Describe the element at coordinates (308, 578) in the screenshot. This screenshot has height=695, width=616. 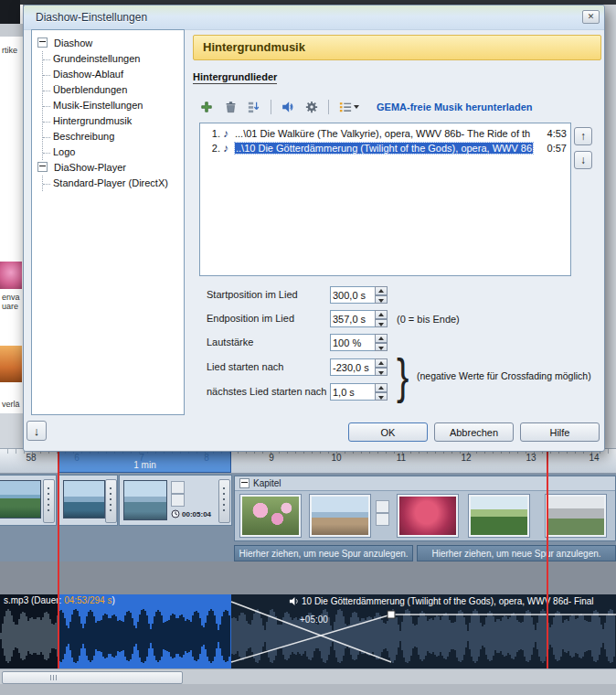
I see `track-spacer` at that location.